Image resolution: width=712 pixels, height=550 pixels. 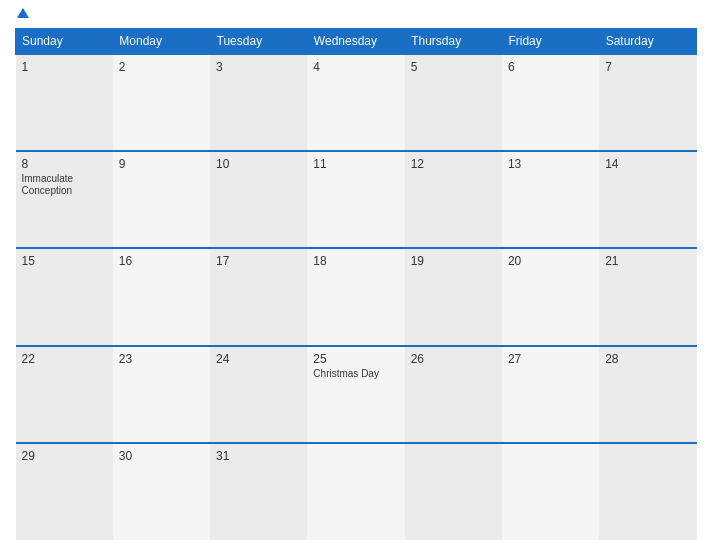 What do you see at coordinates (356, 15) in the screenshot?
I see `calendar-header` at bounding box center [356, 15].